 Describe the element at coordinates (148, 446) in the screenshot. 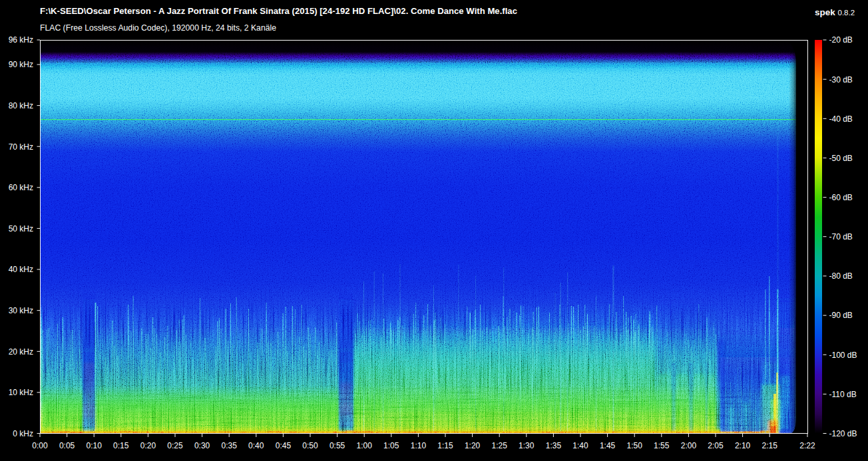

I see `svg-text: 0:20` at that location.